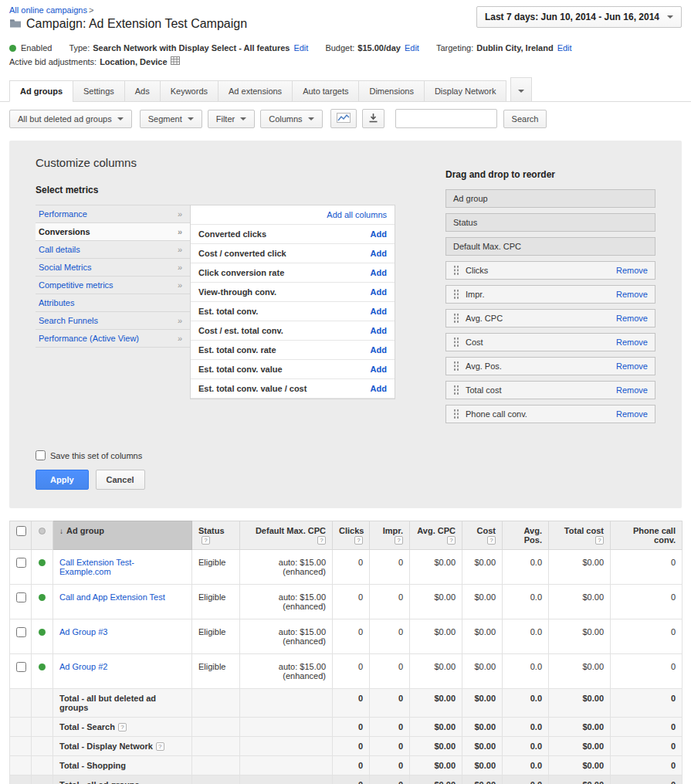 The image size is (691, 784). Describe the element at coordinates (113, 303) in the screenshot. I see `metric-category: Attributes` at that location.